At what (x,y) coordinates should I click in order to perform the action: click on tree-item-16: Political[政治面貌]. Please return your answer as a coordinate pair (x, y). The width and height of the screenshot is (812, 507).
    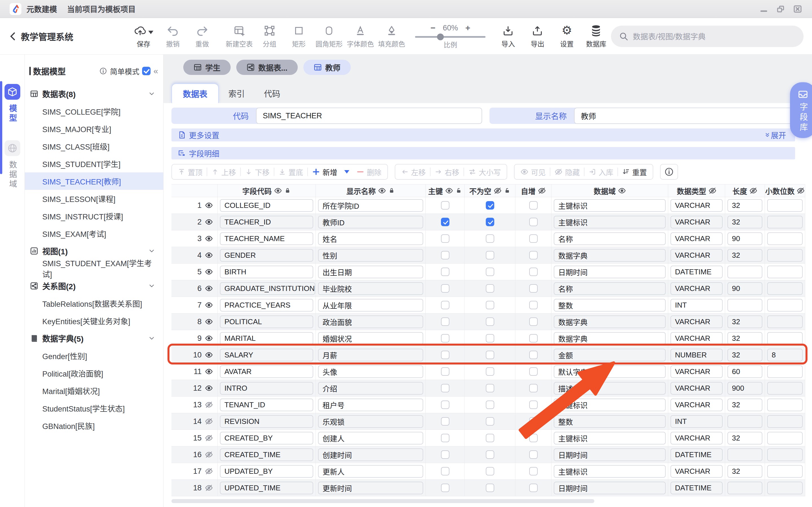
    Looking at the image, I should click on (94, 373).